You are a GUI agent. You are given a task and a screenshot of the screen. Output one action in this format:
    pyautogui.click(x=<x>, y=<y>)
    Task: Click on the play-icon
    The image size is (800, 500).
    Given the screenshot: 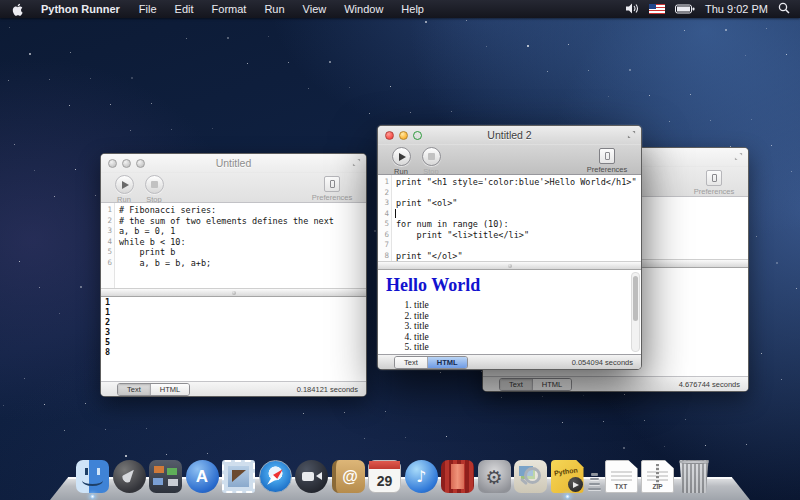 What is the action you would take?
    pyautogui.click(x=126, y=185)
    